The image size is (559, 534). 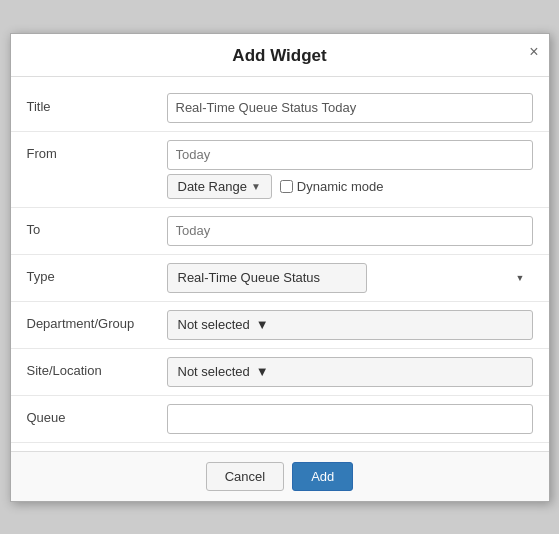 I want to click on type-control: Real-Time Queue Status, so click(x=350, y=278).